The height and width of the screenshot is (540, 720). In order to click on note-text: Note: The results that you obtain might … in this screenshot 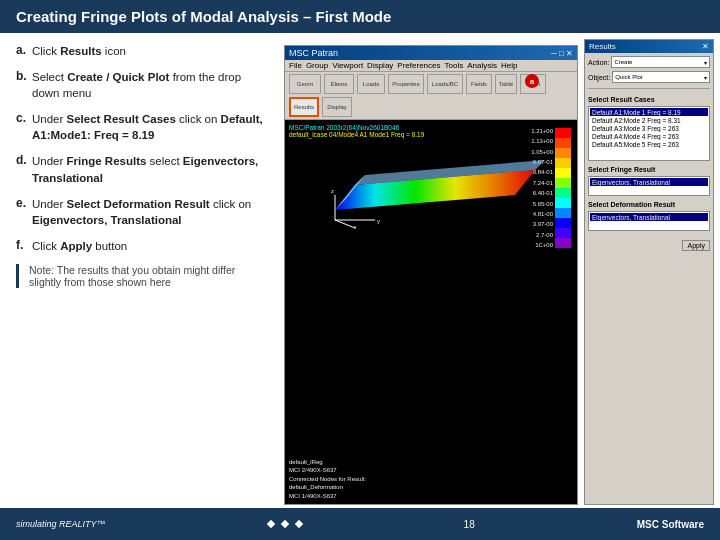, I will do `click(132, 276)`.